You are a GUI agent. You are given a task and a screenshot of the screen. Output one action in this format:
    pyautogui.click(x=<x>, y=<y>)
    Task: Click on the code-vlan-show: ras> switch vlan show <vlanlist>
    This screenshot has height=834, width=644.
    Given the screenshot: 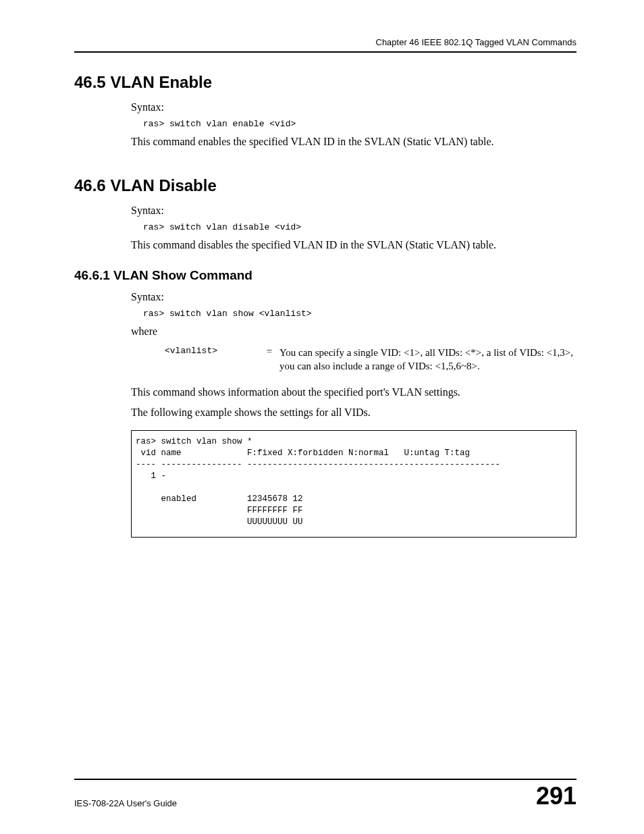 What is the action you would take?
    pyautogui.click(x=360, y=313)
    